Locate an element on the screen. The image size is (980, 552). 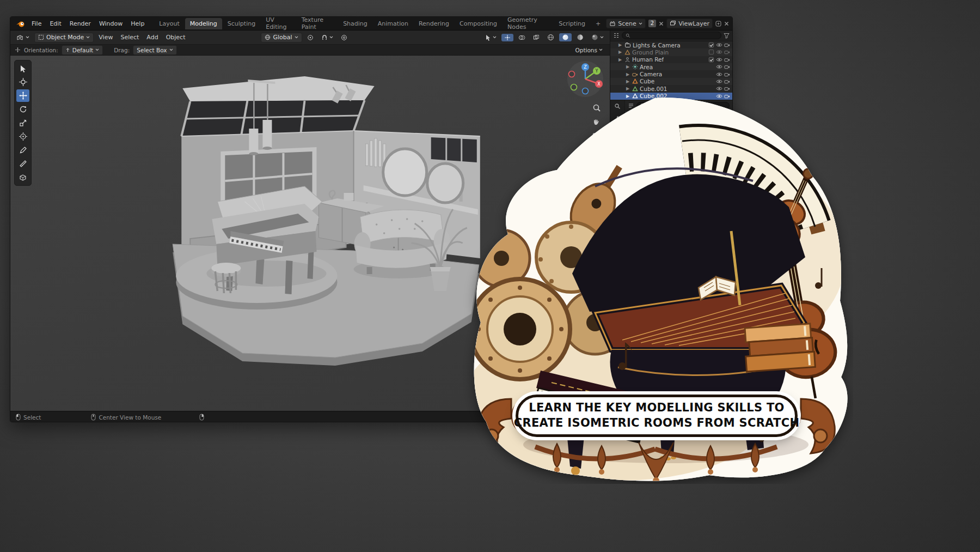
tab-animation: Animation is located at coordinates (393, 24).